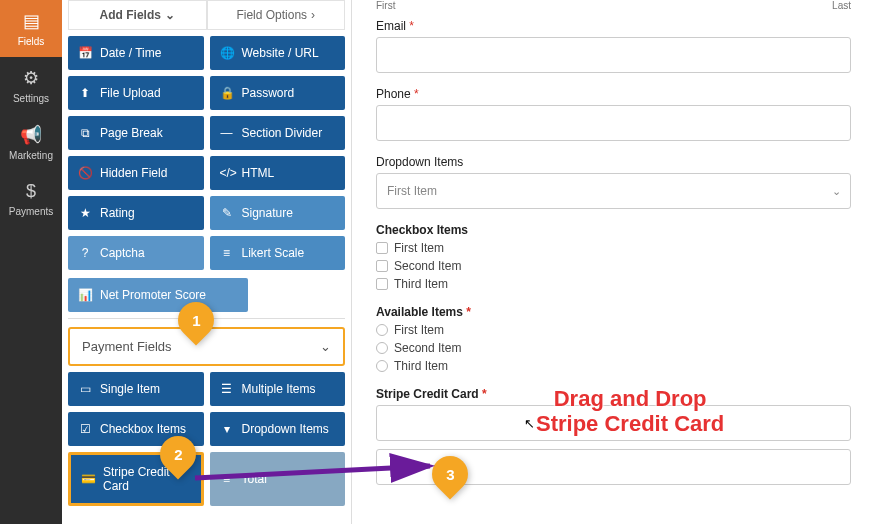 This screenshot has height=524, width=875. What do you see at coordinates (278, 133) in the screenshot?
I see `field-section-divider: —Section Divider` at bounding box center [278, 133].